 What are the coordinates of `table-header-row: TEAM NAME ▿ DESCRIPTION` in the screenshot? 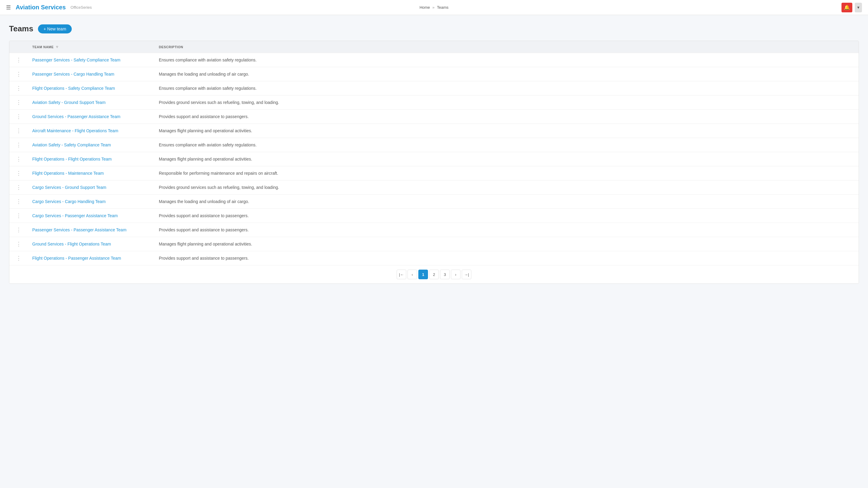 It's located at (434, 47).